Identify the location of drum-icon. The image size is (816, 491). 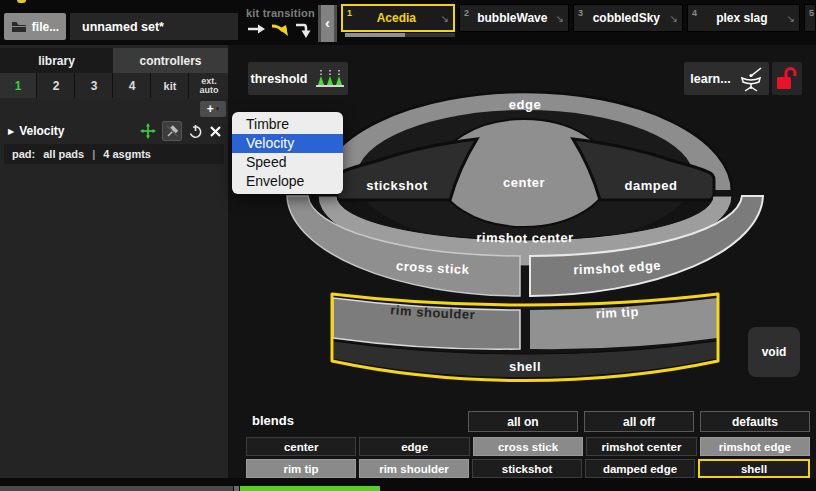
(751, 79).